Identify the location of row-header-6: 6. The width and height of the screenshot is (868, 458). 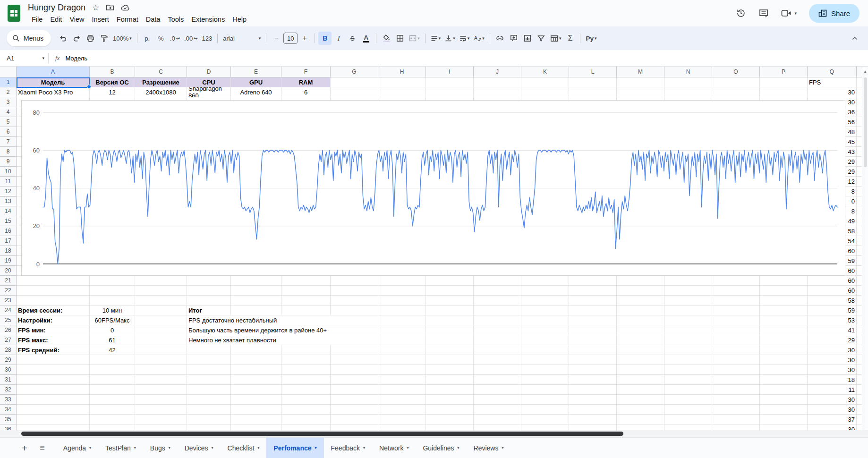
(9, 132).